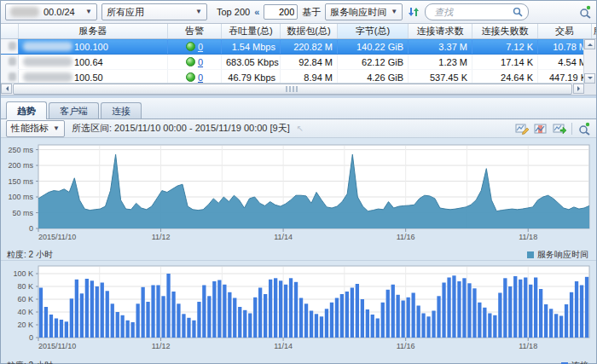 The height and width of the screenshot is (364, 597). Describe the element at coordinates (94, 32) in the screenshot. I see `column-header-0: 服务器` at that location.